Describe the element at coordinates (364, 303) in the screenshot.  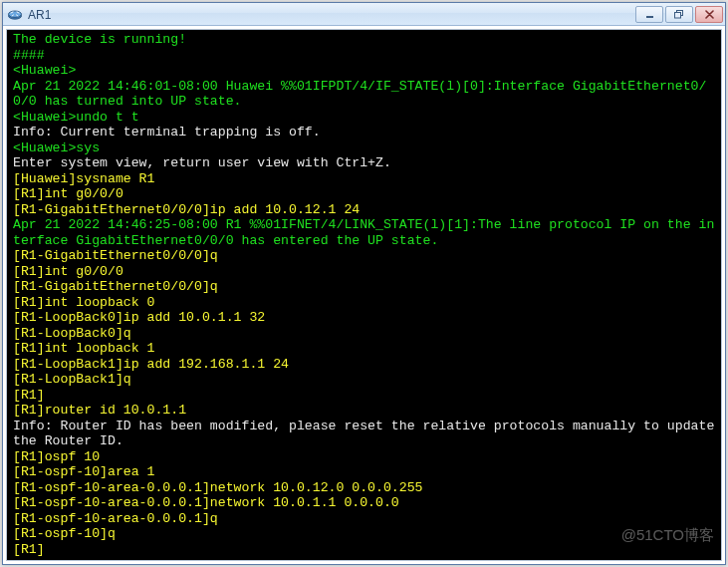
I see `terminal-line: [R1]int loopback 0` at that location.